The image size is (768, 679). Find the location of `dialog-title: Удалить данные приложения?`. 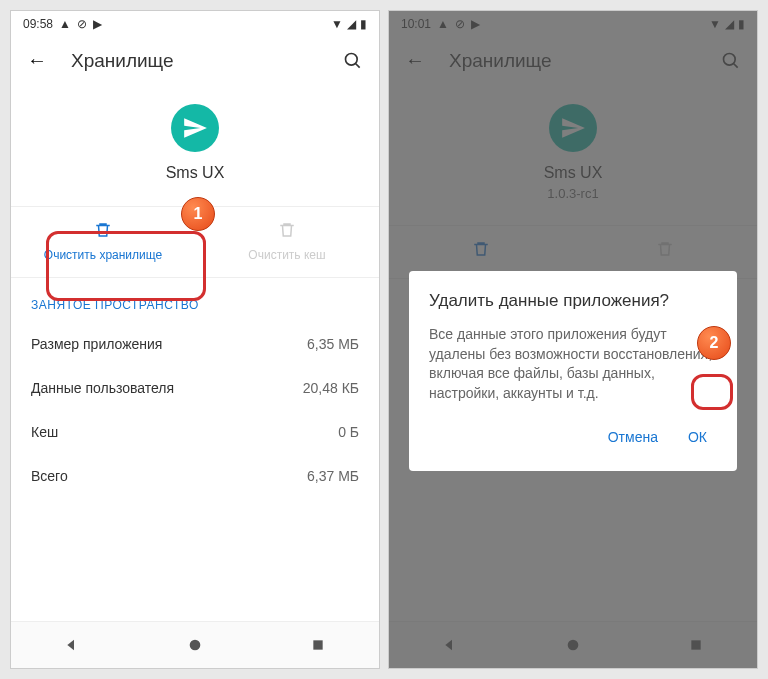

dialog-title: Удалить данные приложения? is located at coordinates (573, 301).